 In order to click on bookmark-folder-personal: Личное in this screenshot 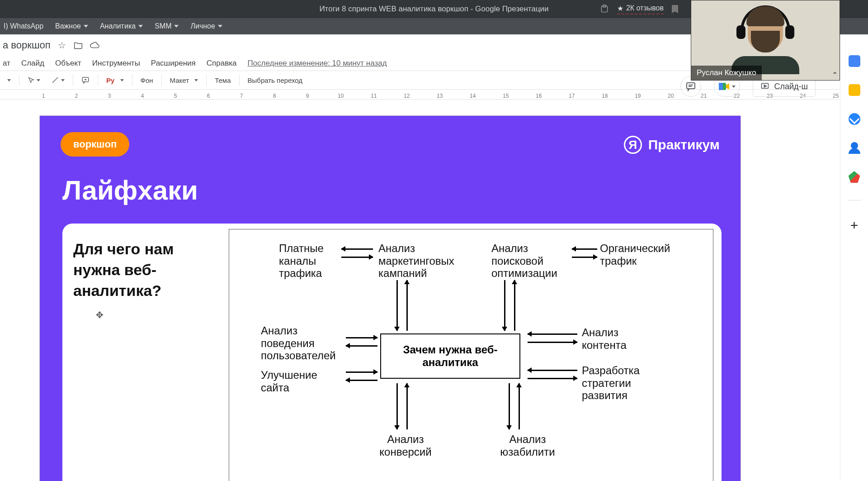, I will do `click(206, 26)`.